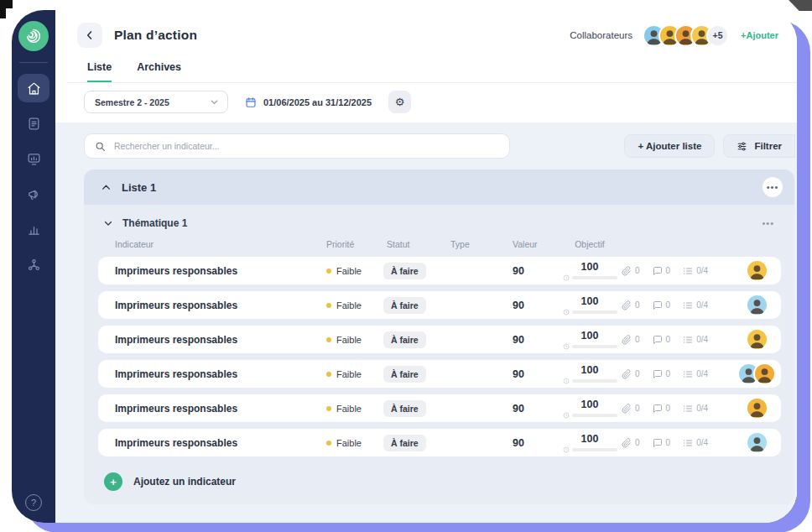  What do you see at coordinates (760, 35) in the screenshot?
I see `add-collaborator-button: +Ajouter` at bounding box center [760, 35].